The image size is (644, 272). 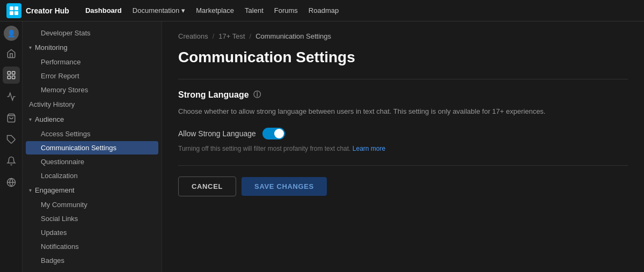 What do you see at coordinates (92, 62) in the screenshot?
I see `sidebar-item-performance: Performance` at bounding box center [92, 62].